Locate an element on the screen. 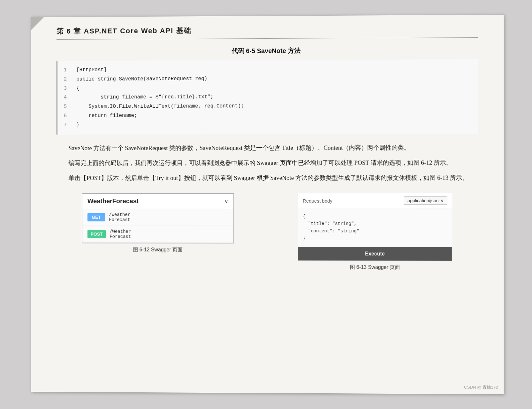 This screenshot has width=532, height=409. fig-left-caption: 图 6-12 Swagger 页面 is located at coordinates (158, 250).